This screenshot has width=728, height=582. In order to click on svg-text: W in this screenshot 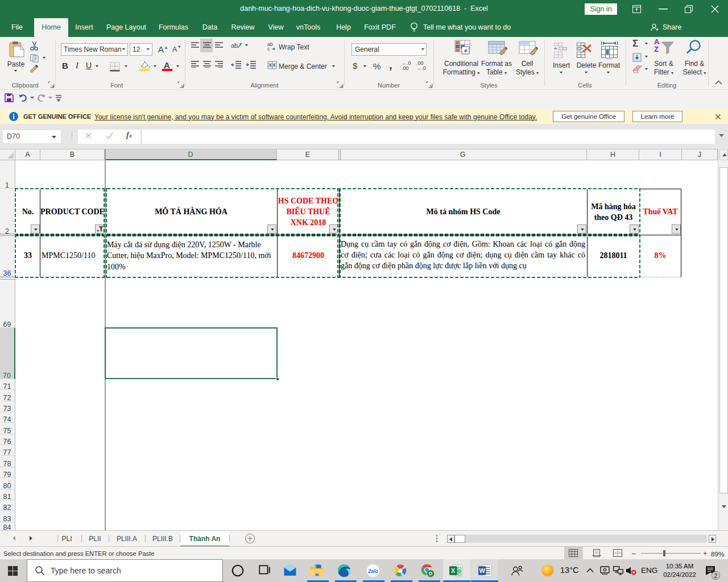, I will do `click(482, 571)`.